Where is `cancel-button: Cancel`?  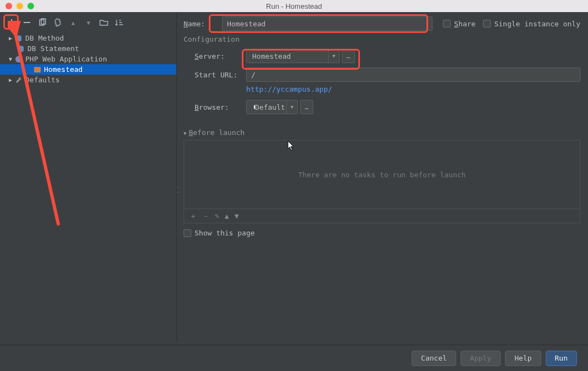
cancel-button: Cancel is located at coordinates (434, 358).